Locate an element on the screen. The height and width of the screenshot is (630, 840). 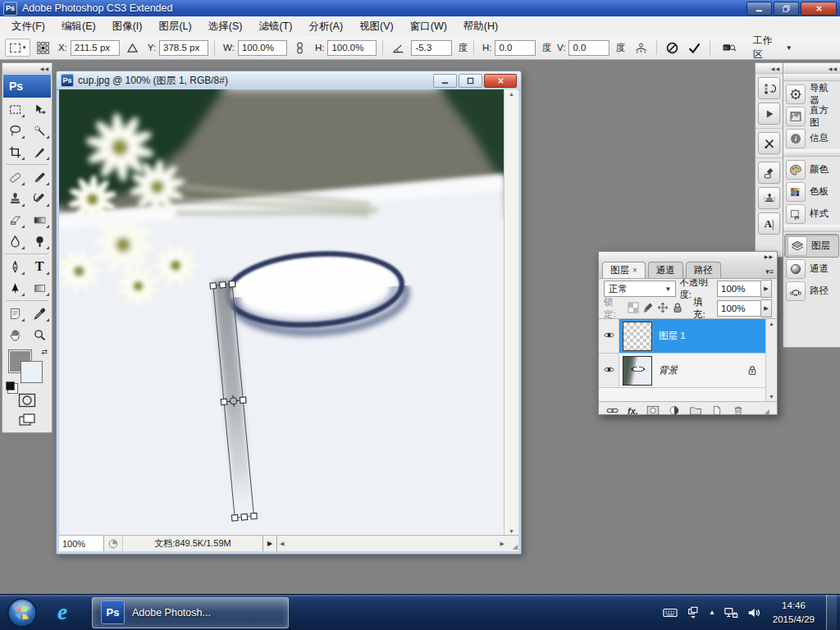
language-bar-icon is located at coordinates (693, 613).